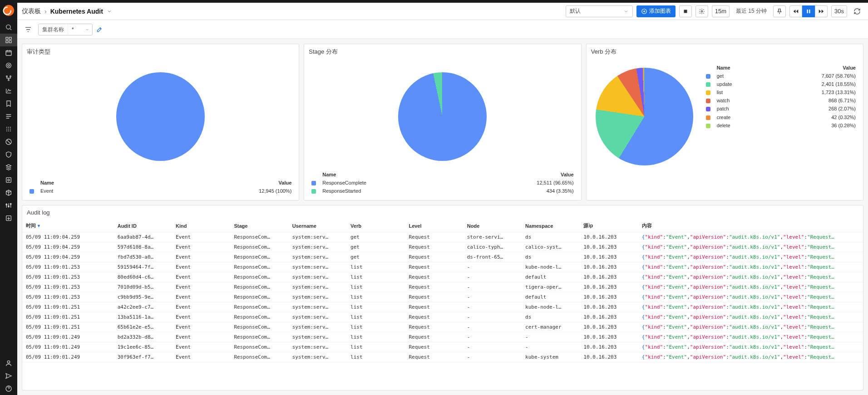 The image size is (868, 395). What do you see at coordinates (143, 347) in the screenshot?
I see `cell-audit-id: 19c1ee6c-85…` at bounding box center [143, 347].